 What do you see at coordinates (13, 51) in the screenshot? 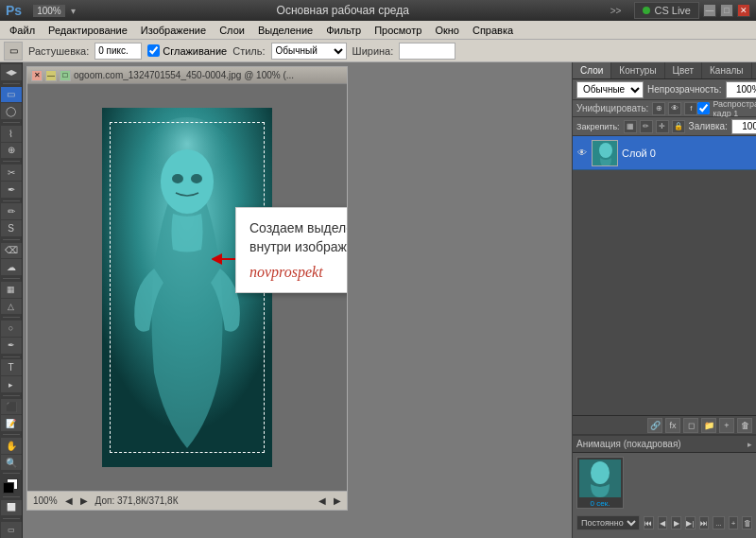
I see `current-tool-icon: ▭` at bounding box center [13, 51].